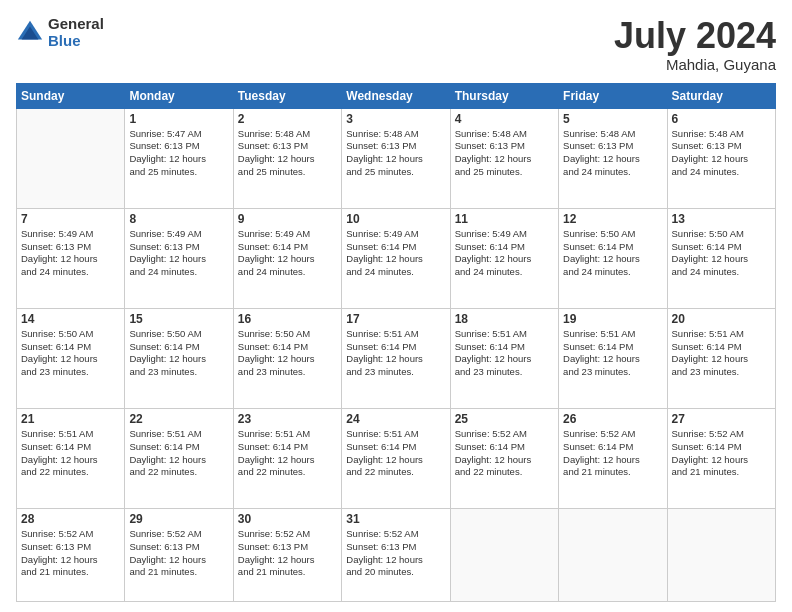 Image resolution: width=792 pixels, height=612 pixels. What do you see at coordinates (287, 158) in the screenshot?
I see `calendar-cell: 2Sunrise: 5:48 AM Sunset: 6:13 PM Daylig…` at bounding box center [287, 158].